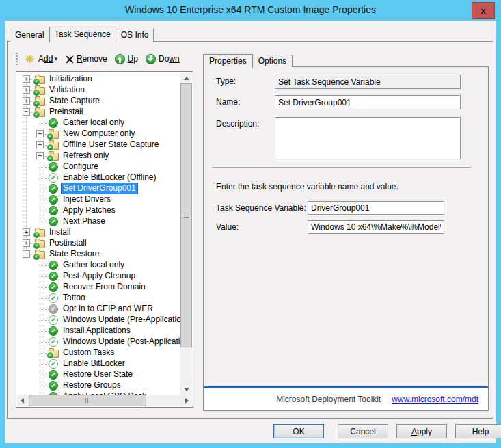 The image size is (501, 448). Describe the element at coordinates (328, 399) in the screenshot. I see `mdt-footer-text: Microsoft Deployment Toolkit` at that location.